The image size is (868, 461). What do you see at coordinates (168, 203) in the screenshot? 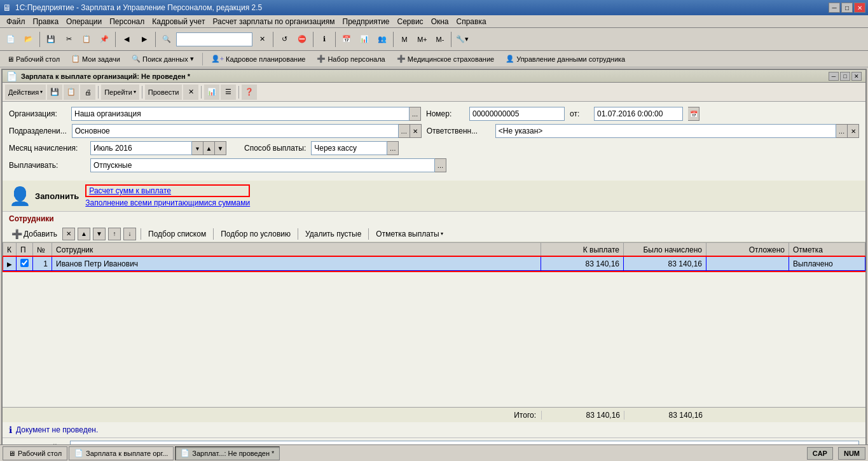
I see `fill-link2: Заполнение всеми причитающимися суммами` at bounding box center [168, 203].